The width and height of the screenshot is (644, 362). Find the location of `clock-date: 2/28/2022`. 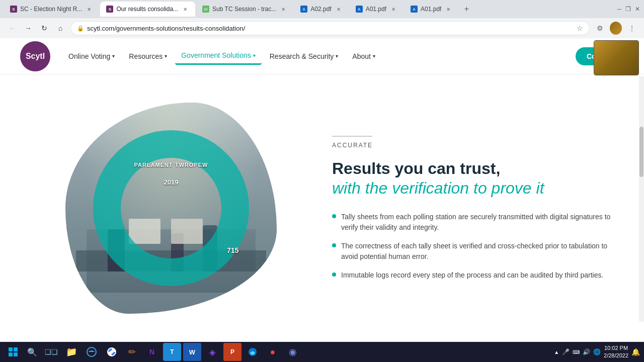

clock-date: 2/28/2022 is located at coordinates (616, 356).